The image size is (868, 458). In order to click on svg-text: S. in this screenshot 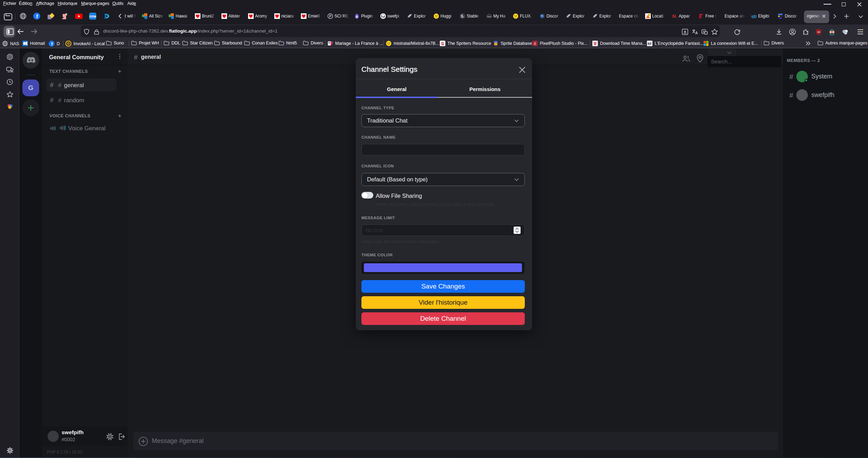, I will do `click(463, 16)`.